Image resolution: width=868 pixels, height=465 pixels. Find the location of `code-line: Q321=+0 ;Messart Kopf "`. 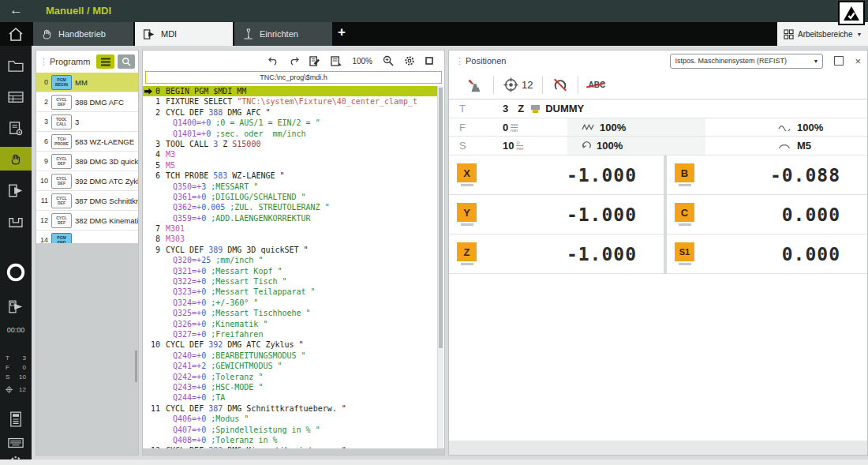

code-line: Q321=+0 ;Messart Kopf " is located at coordinates (290, 272).